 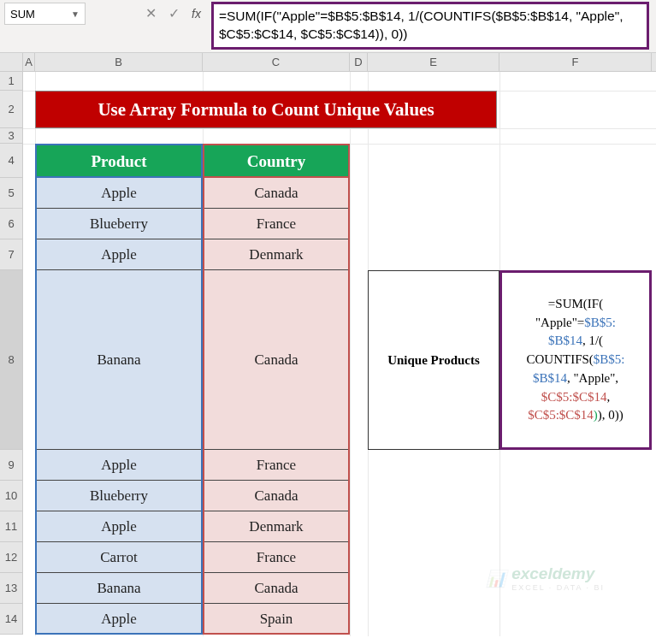 What do you see at coordinates (430, 26) in the screenshot?
I see `formula-bar: =SUM(IF("Apple"=$B$5:$B$14, 1/(COUNTIFS(…` at bounding box center [430, 26].